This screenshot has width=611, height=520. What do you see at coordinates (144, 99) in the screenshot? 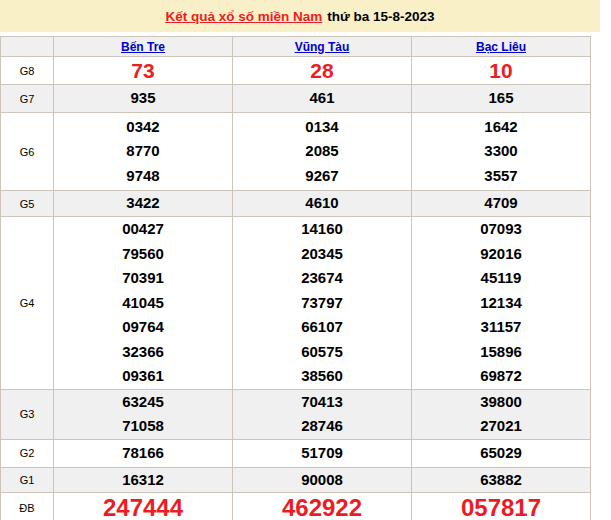
I see `prize-values-cell: 935` at bounding box center [144, 99].